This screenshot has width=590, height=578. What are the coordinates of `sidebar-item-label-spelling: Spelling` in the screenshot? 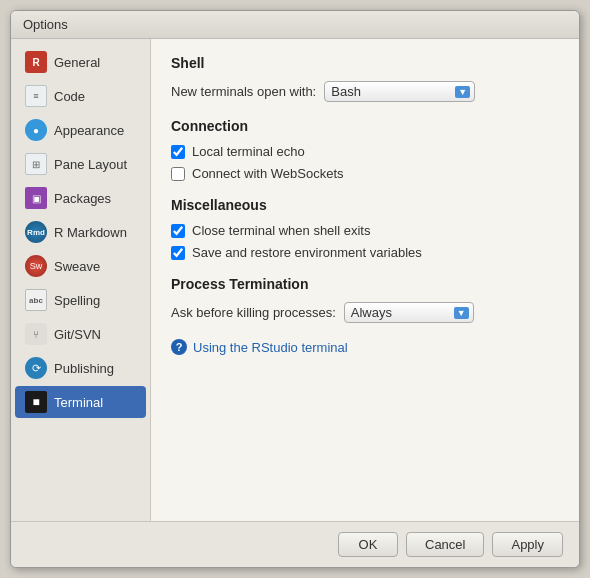 It's located at (77, 300).